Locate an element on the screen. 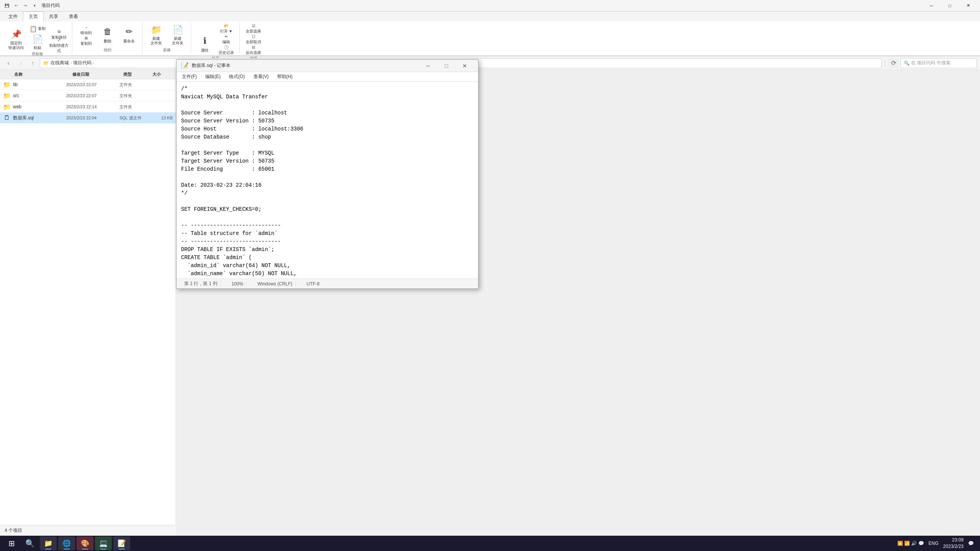  file-row: 🗒 数据库.sql 2023/2/23 22:04 SQL 源文件 13 KB is located at coordinates (88, 118).